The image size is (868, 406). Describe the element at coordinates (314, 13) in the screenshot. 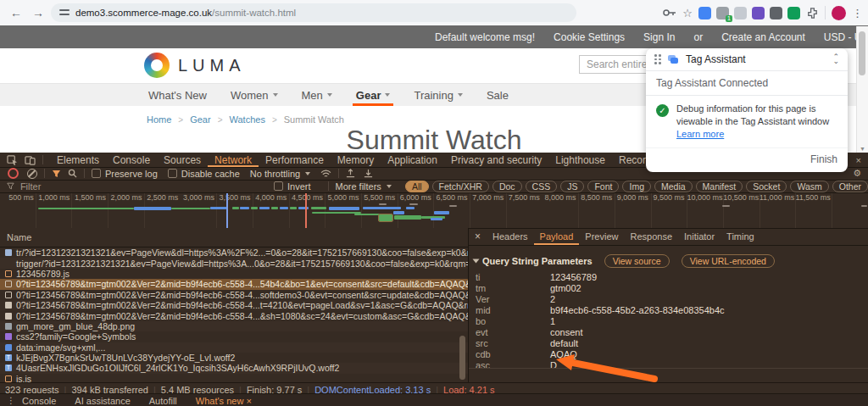

I see `address-bar: demo3.scommerce-mage.co.uk/summit-watch.…` at that location.